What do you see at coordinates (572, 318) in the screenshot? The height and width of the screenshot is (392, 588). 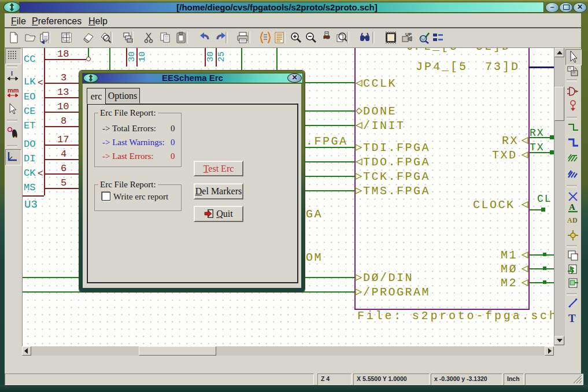 I see `svg-text: T` at bounding box center [572, 318].